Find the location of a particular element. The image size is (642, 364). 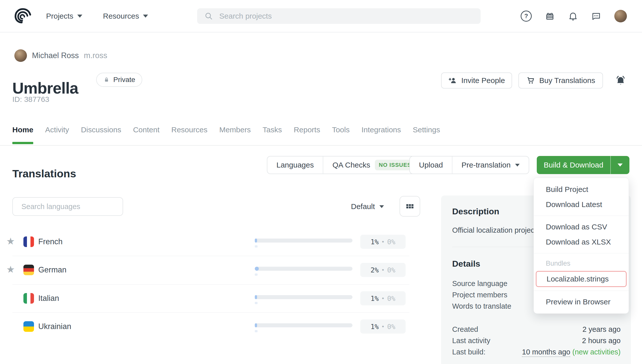

french-flag-icon is located at coordinates (29, 242).